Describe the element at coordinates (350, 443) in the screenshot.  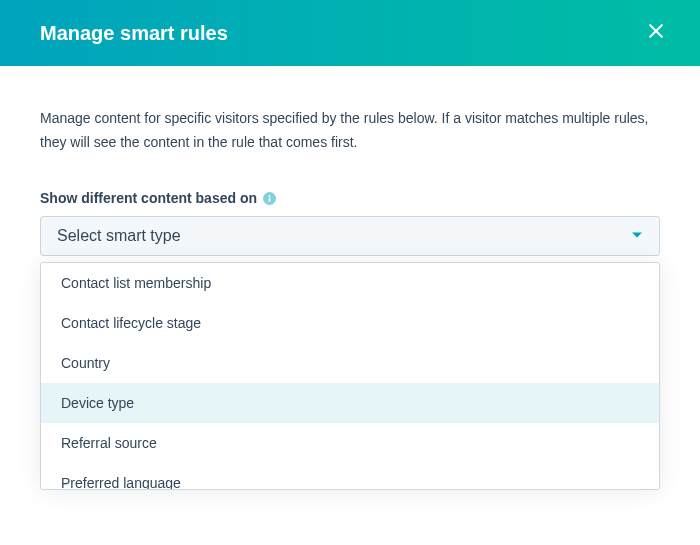
I see `option-referral-source: Referral source` at that location.